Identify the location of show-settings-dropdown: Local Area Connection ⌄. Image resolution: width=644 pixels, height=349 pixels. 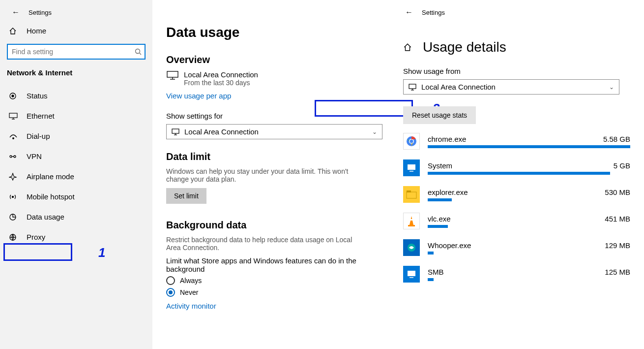
(274, 132).